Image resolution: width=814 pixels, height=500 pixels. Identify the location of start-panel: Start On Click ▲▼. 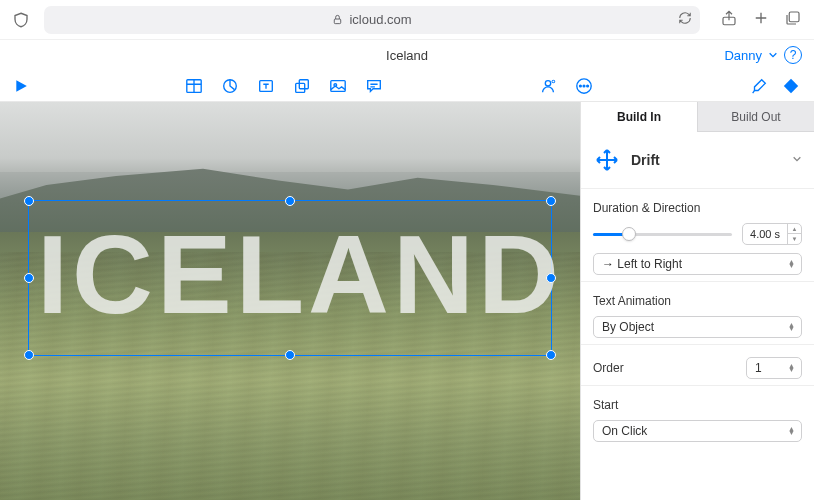
(698, 417).